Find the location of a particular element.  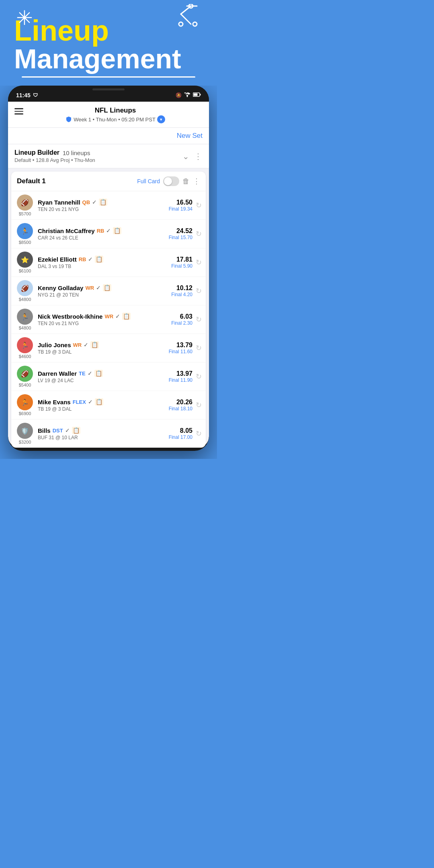

lineup-builder-info: Lineup Builder 10 lineups Default • 128.… is located at coordinates (97, 156).